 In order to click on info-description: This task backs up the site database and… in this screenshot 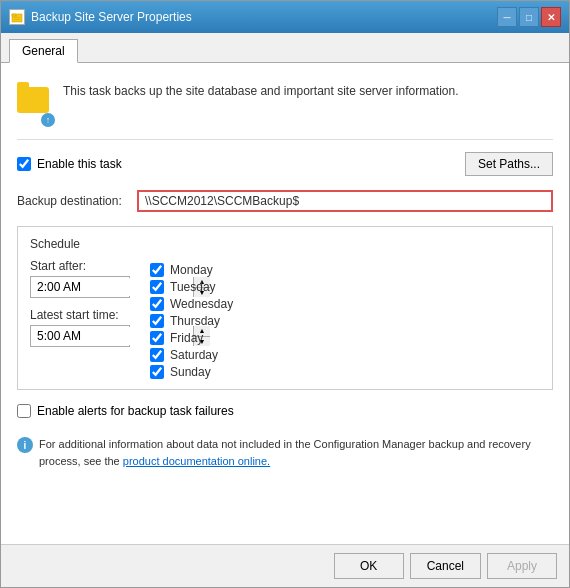, I will do `click(261, 92)`.